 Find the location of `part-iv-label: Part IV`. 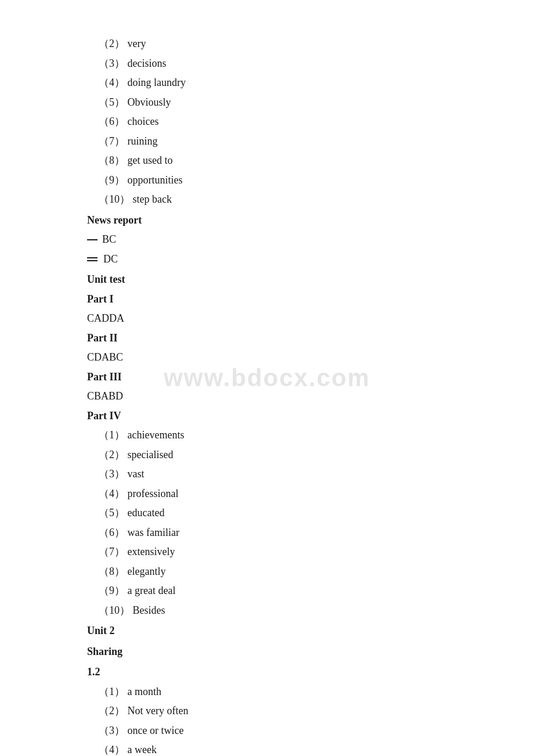

part-iv-label: Part IV is located at coordinates (311, 416).